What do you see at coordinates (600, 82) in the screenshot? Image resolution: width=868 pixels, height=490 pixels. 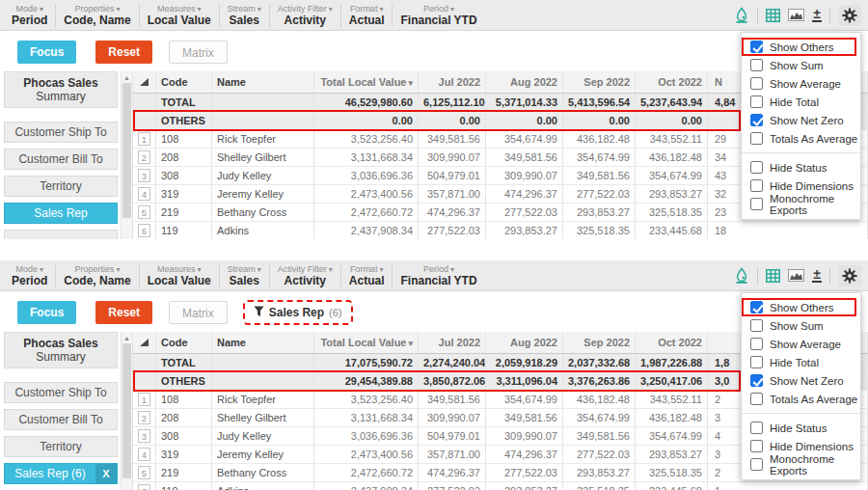 I see `column-header-sep-2022: Sep 2022` at bounding box center [600, 82].